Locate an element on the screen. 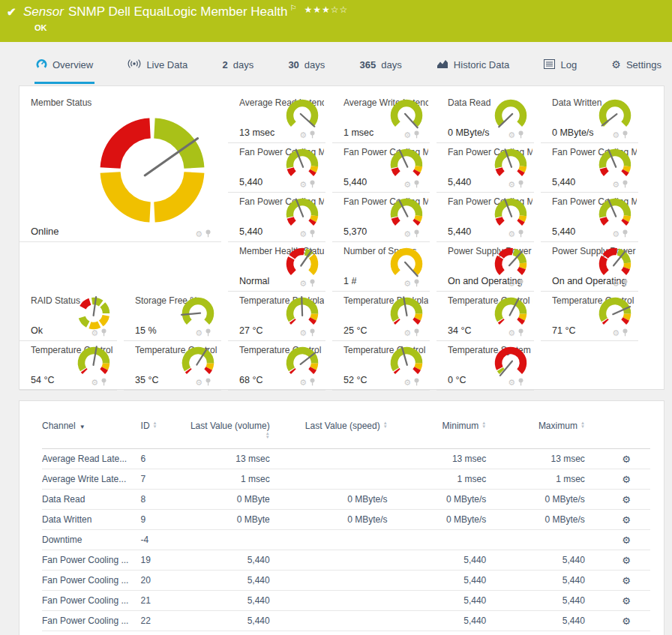  table-row: Fan Power Cooling ...215,4405,4405,440⚙ is located at coordinates (346, 601).